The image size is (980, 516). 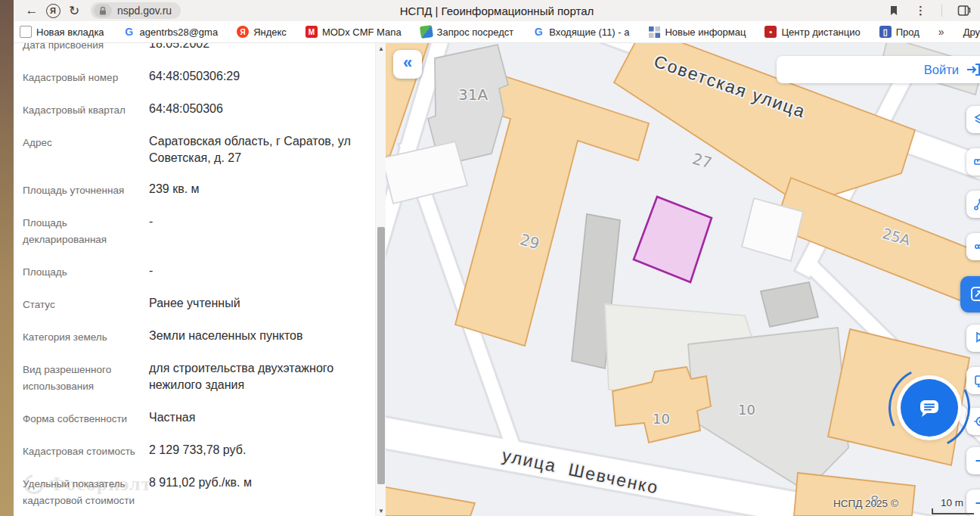 I want to click on login-arrow-icon, so click(x=972, y=70).